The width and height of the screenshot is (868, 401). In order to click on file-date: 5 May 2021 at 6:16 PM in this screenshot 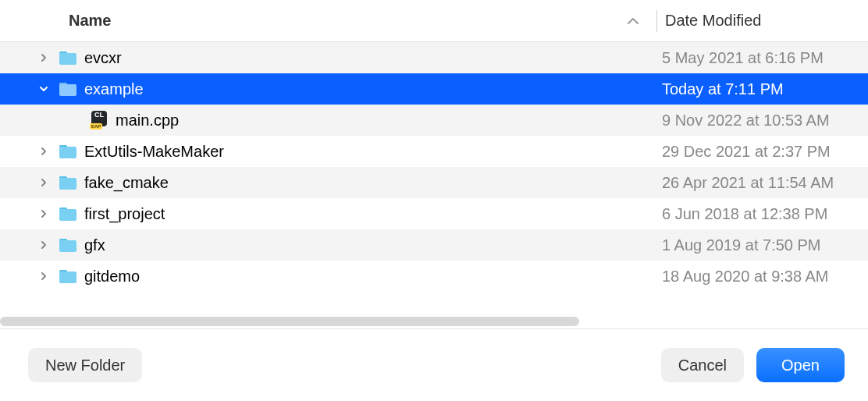, I will do `click(765, 58)`.